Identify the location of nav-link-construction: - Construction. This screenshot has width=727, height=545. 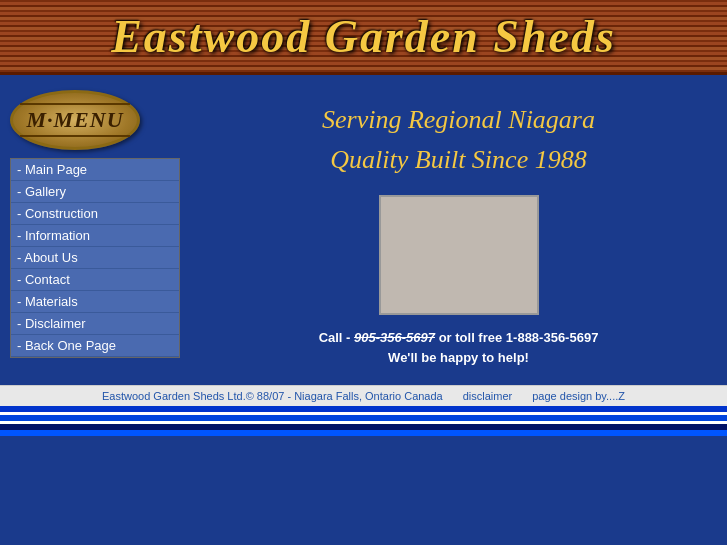
(95, 214).